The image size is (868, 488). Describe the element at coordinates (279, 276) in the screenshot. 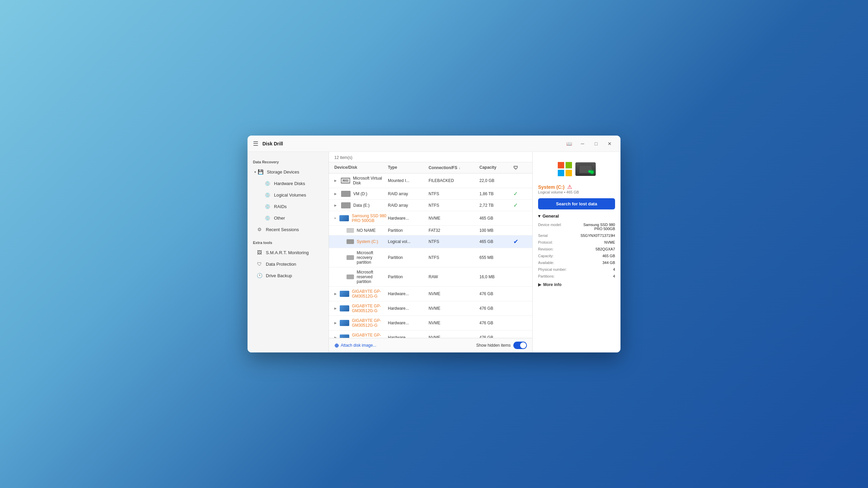

I see `drive-backup-label: Drive Backup` at that location.